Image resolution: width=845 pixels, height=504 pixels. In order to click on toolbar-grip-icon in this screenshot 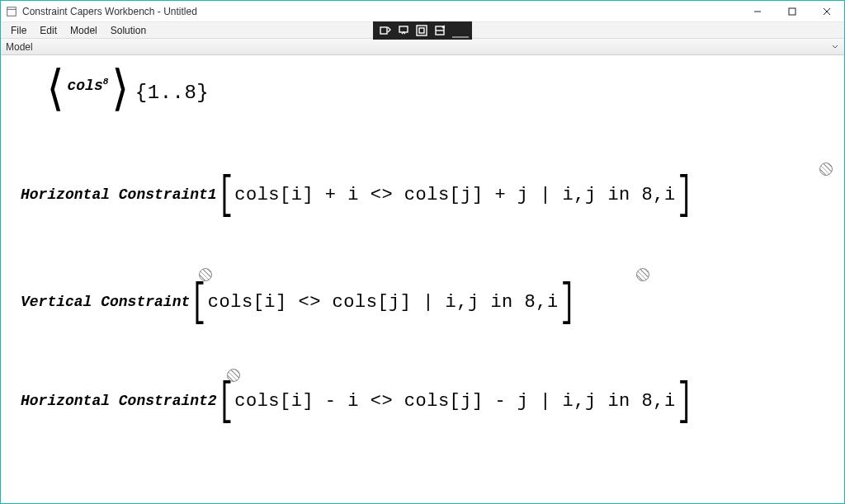, I will do `click(460, 37)`.